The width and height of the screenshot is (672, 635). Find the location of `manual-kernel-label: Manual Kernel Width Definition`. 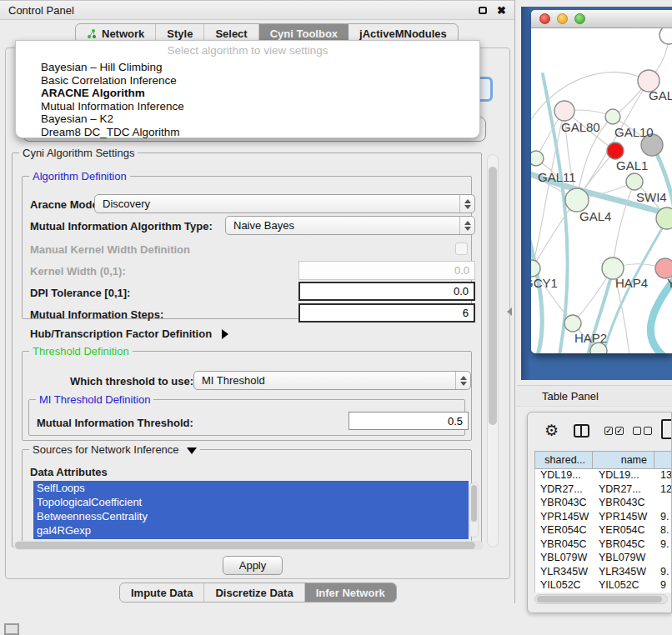

manual-kernel-label: Manual Kernel Width Definition is located at coordinates (110, 250).